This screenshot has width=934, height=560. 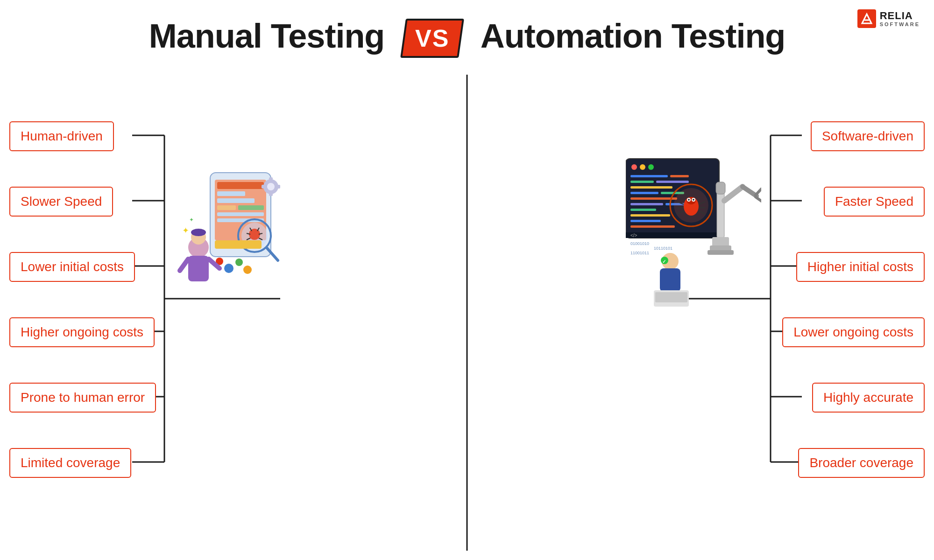 I want to click on right-title: Automation Testing, so click(x=633, y=36).